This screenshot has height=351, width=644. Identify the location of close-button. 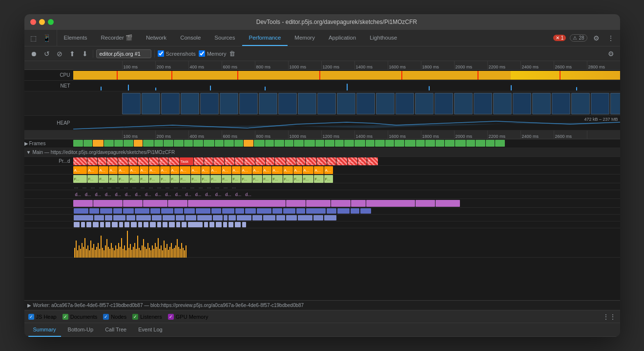
(33, 22).